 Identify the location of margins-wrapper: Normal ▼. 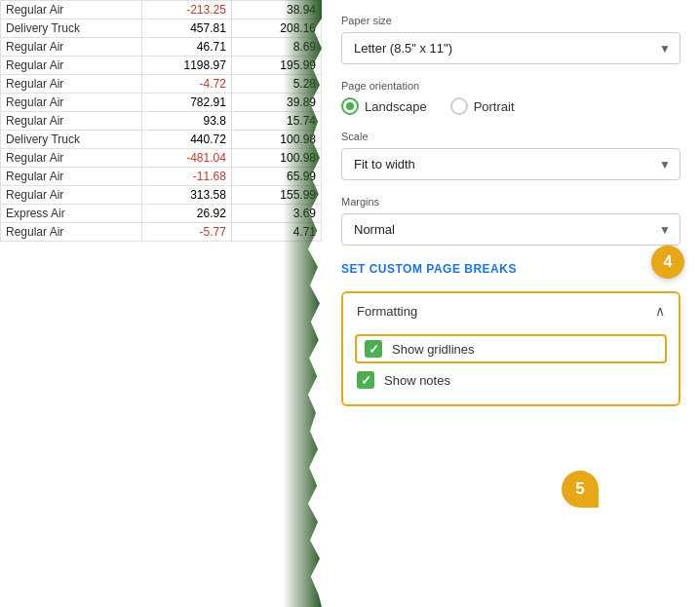
(511, 230).